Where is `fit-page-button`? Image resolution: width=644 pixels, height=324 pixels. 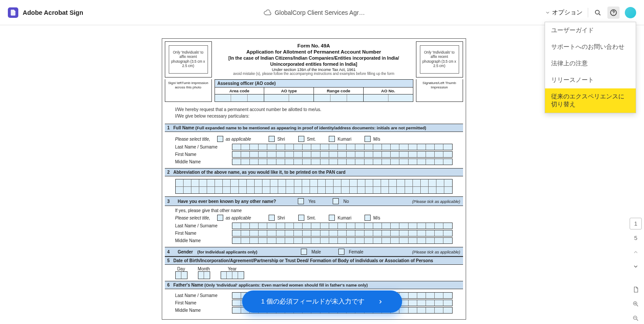
fit-page-button is located at coordinates (636, 289).